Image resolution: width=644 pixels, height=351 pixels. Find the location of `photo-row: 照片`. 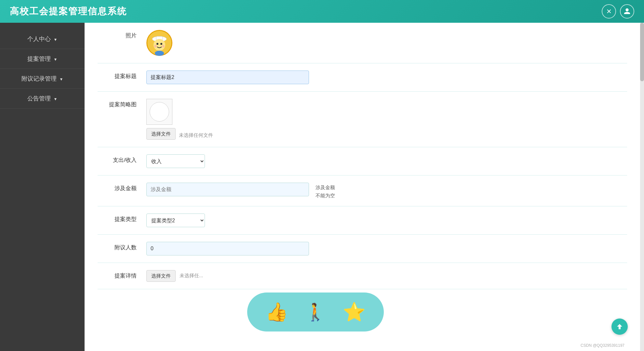

photo-row: 照片 is located at coordinates (362, 43).